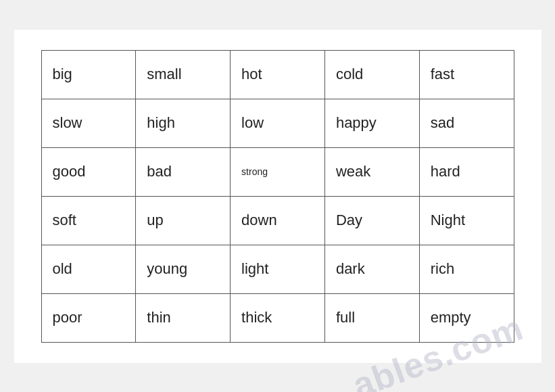 Image resolution: width=555 pixels, height=392 pixels. Describe the element at coordinates (277, 123) in the screenshot. I see `table-row: slowhighlowhappysad` at that location.